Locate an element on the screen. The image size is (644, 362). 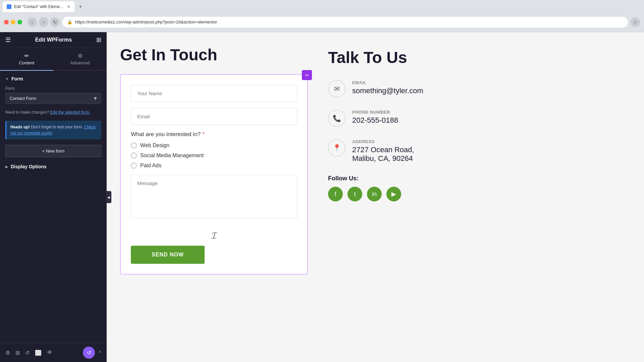
advanced-icon: ⚙ is located at coordinates (80, 56).